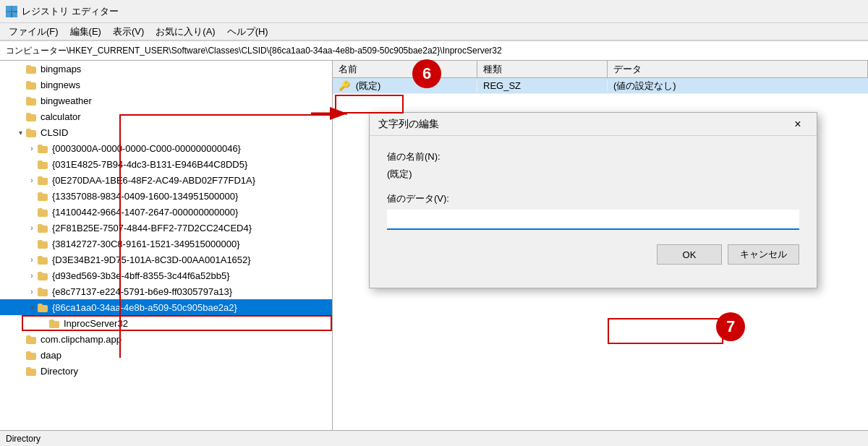 The image size is (868, 446). Describe the element at coordinates (33, 32) in the screenshot. I see `menu-file: ファイル(F)` at that location.